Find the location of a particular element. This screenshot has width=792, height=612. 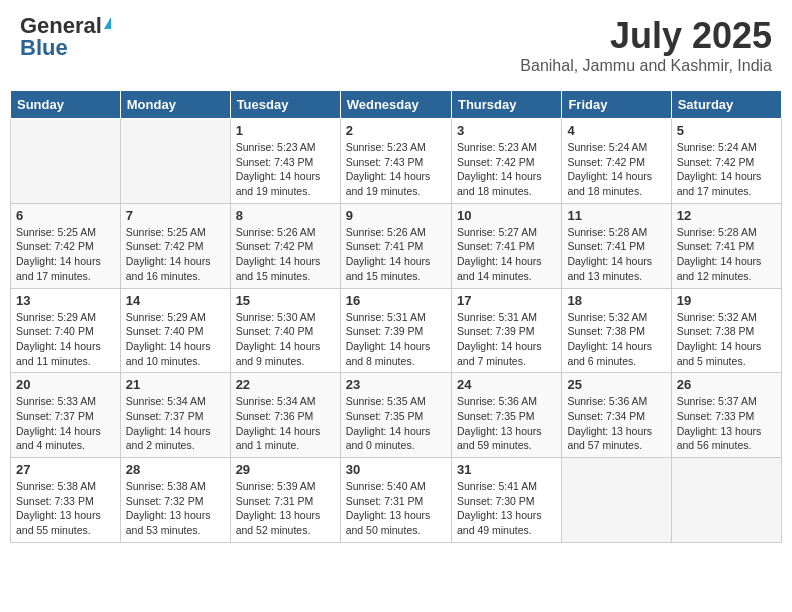

day-number: 12 is located at coordinates (726, 216).